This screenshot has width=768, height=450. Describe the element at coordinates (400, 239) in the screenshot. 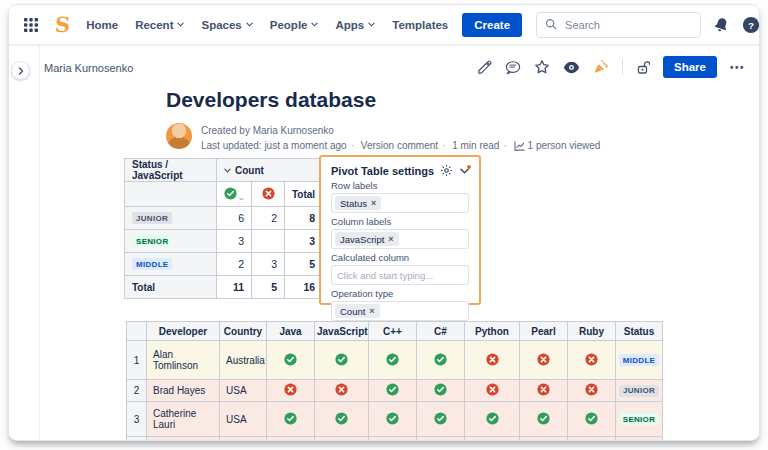

I see `column-labels-input: JavaScript×` at that location.